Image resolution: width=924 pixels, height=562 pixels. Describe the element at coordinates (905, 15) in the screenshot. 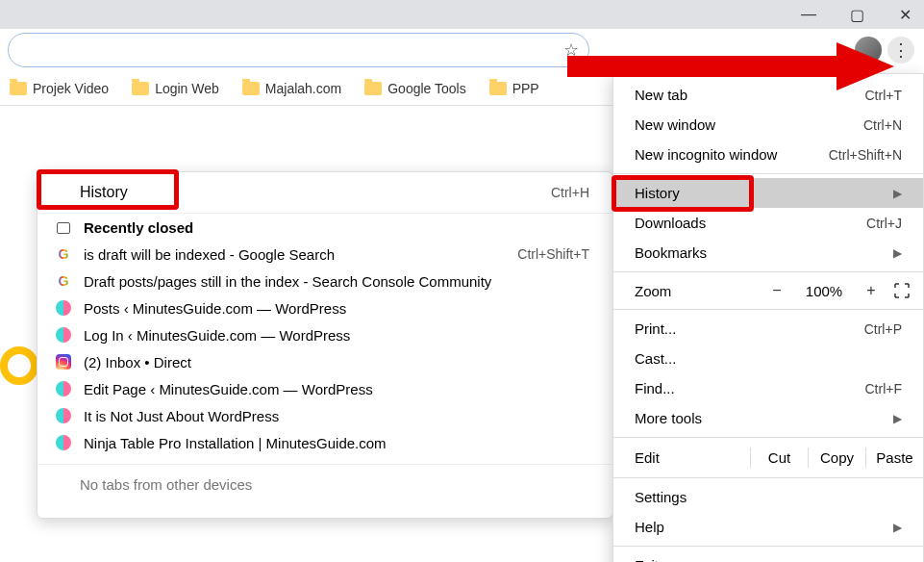

I see `close-button: ✕` at that location.